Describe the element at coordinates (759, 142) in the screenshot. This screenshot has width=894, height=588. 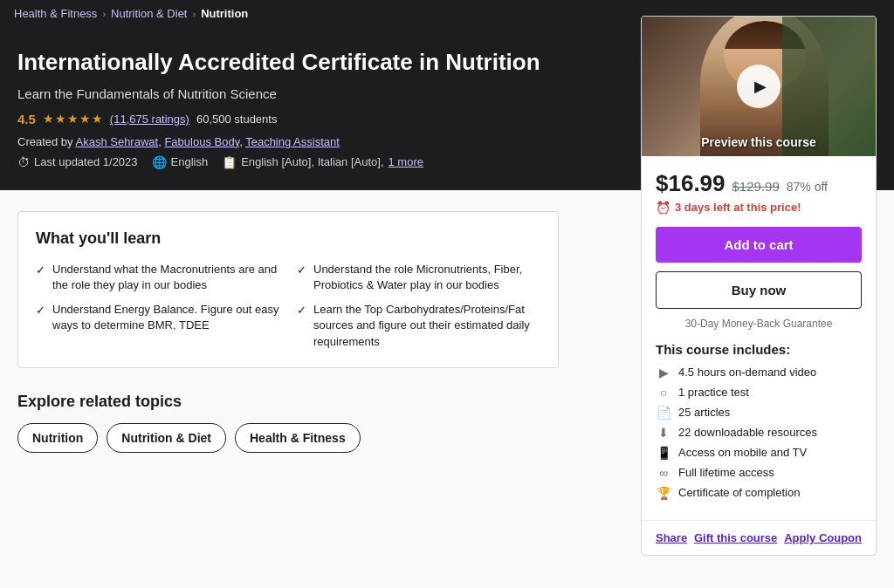
I see `preview-label: Preview this course` at that location.